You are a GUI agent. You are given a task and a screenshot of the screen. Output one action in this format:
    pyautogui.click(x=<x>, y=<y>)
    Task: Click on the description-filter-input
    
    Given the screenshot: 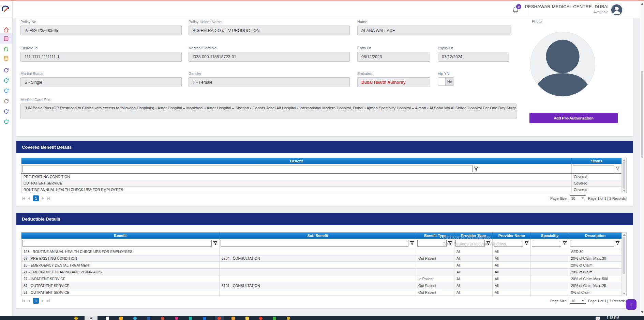 What is the action you would take?
    pyautogui.click(x=592, y=243)
    